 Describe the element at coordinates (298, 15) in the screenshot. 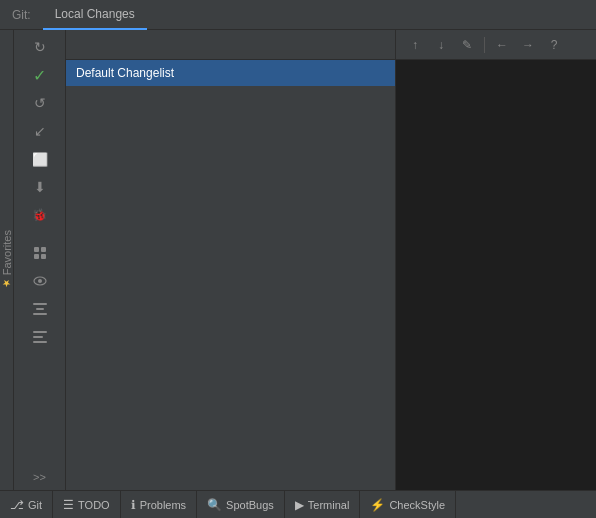

I see `top-tab-bar: Git: Local Changes` at that location.